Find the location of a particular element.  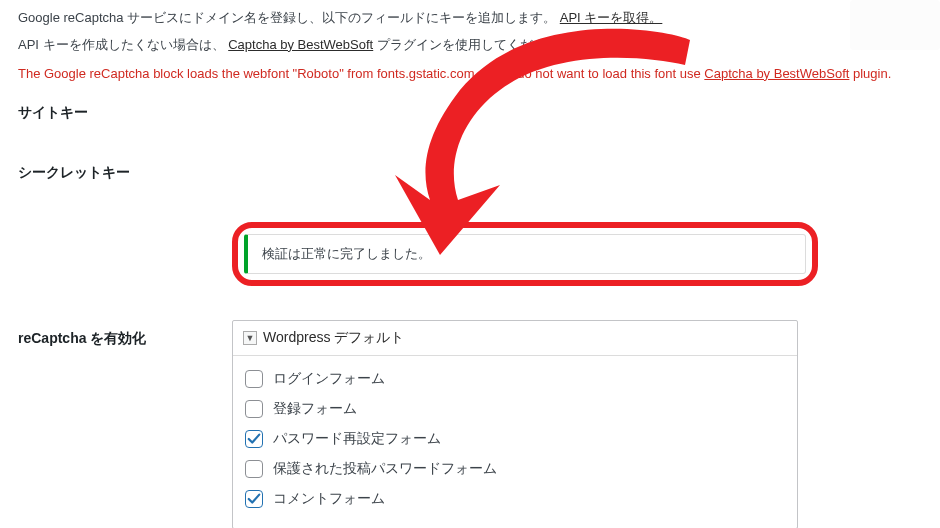

intro-text-2b: プラグインを使用してください。 is located at coordinates (474, 44).